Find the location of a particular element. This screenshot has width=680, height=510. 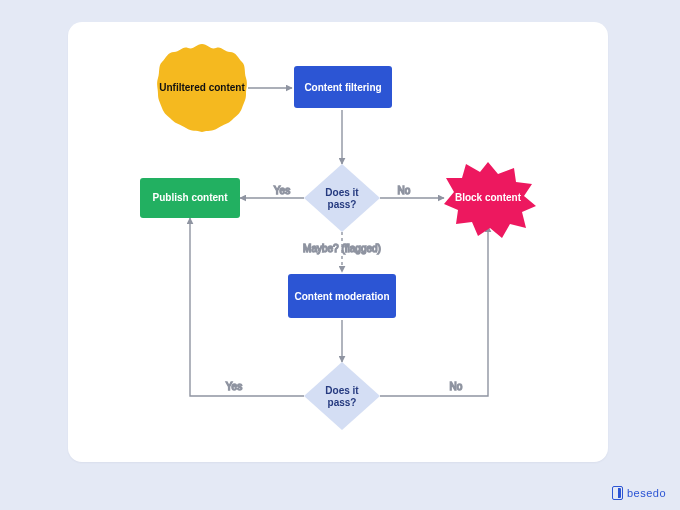

node-label-unfiltered: Unfiltered content is located at coordinates (202, 88).